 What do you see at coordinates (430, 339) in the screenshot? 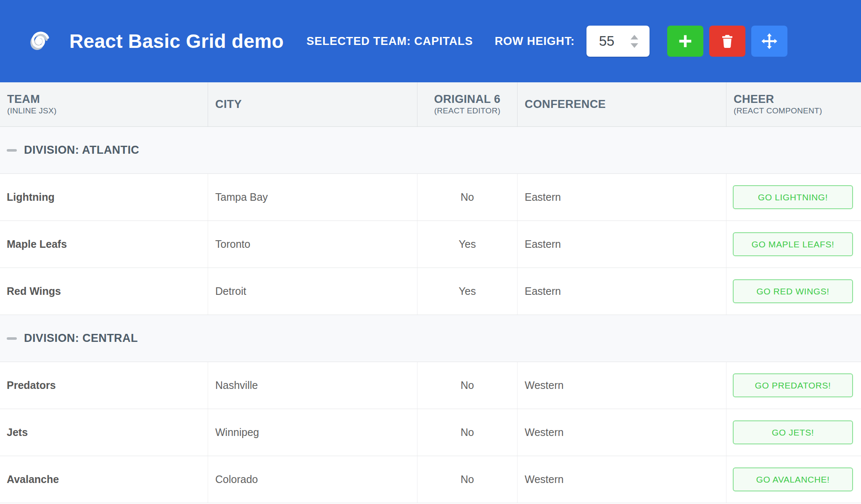
I see `division-row-central: DIVISION: CENTRAL` at bounding box center [430, 339].